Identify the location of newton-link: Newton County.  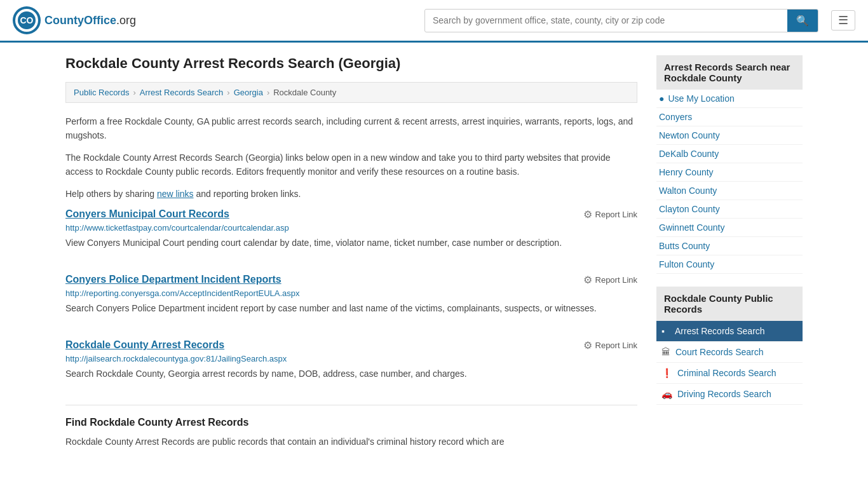
(689, 135).